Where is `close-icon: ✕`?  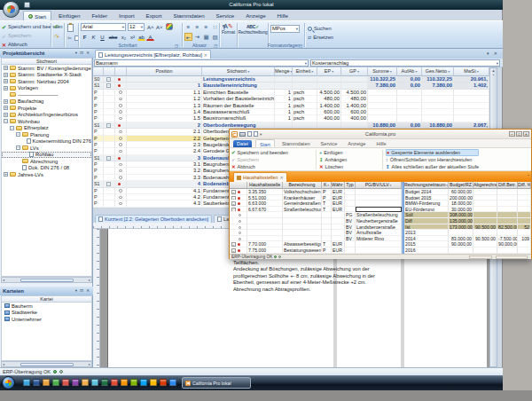
close-icon: ✕ is located at coordinates (527, 134).